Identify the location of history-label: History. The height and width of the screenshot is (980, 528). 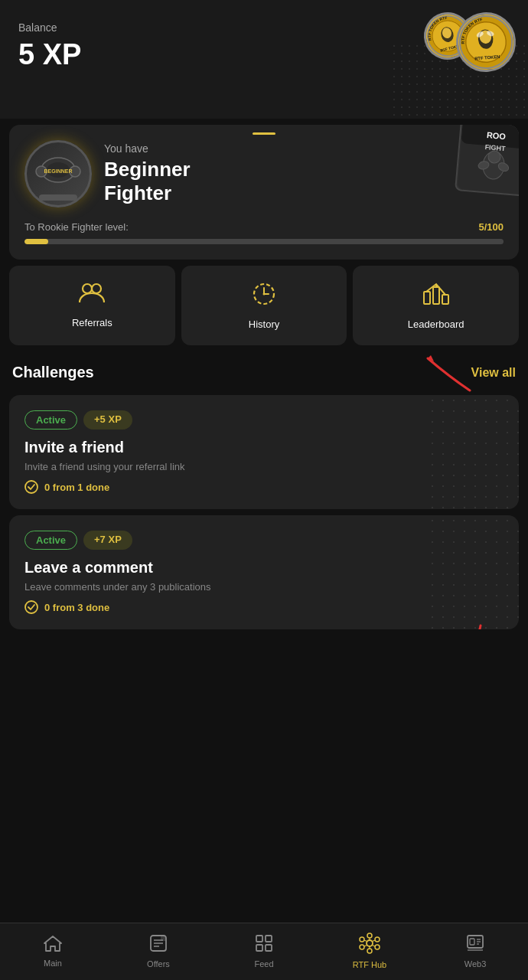
(264, 325).